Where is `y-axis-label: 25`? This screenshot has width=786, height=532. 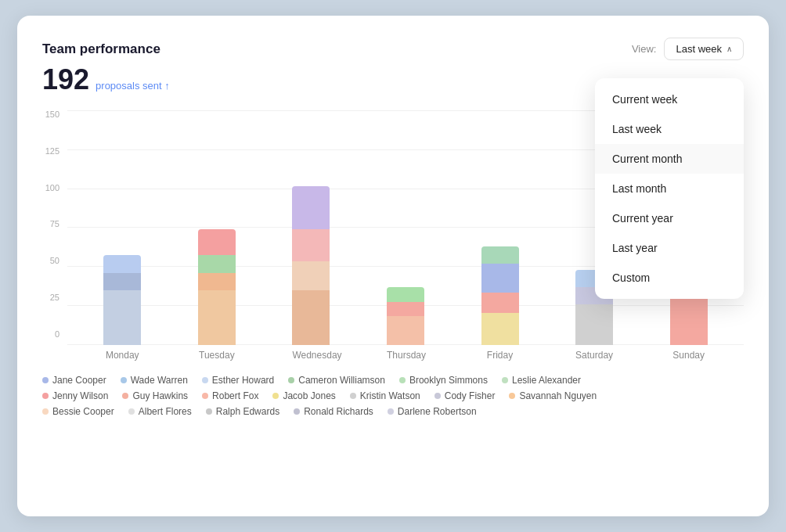 y-axis-label: 25 is located at coordinates (55, 297).